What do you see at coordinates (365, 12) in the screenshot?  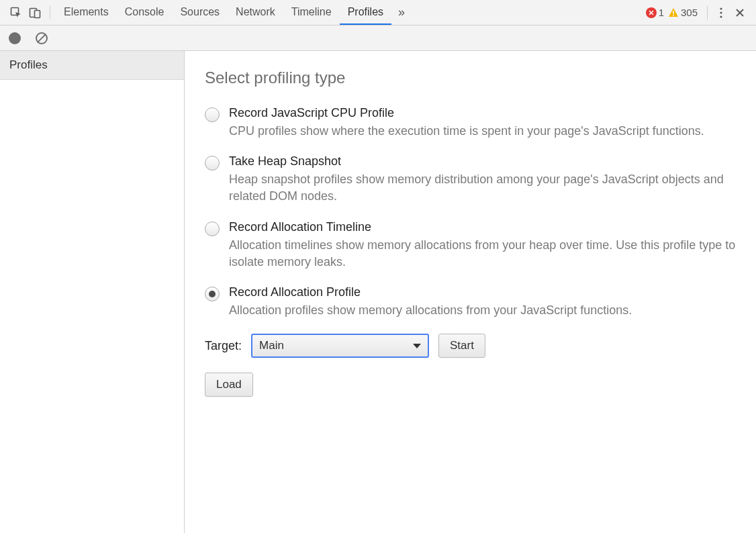 I see `tab-profiles: Profiles` at bounding box center [365, 12].